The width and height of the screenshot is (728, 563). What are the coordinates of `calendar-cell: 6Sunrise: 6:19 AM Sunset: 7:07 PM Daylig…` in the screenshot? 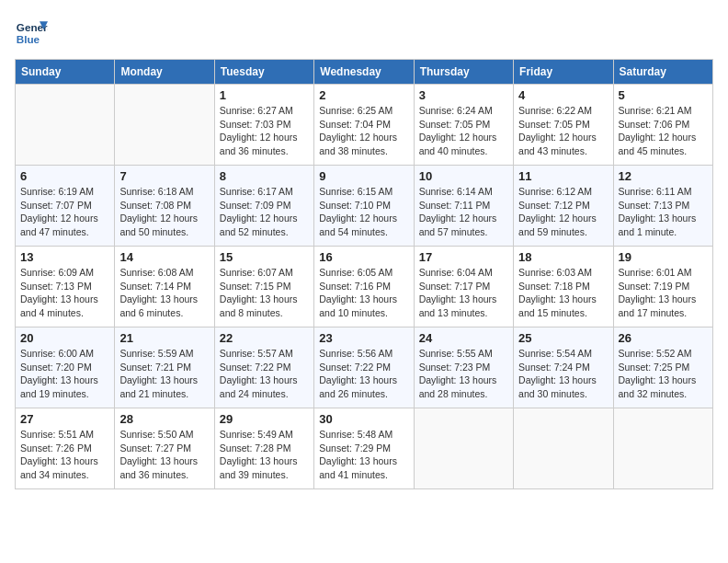 It's located at (65, 206).